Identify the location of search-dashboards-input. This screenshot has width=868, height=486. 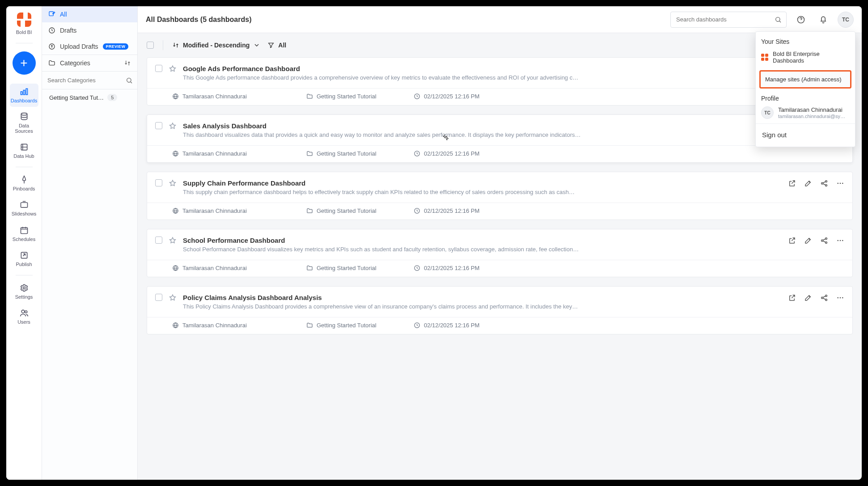
(725, 20).